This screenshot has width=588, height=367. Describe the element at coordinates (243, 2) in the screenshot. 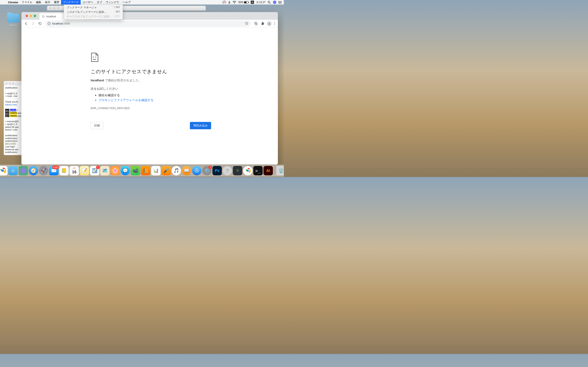

I see `battery-status: 50%` at that location.